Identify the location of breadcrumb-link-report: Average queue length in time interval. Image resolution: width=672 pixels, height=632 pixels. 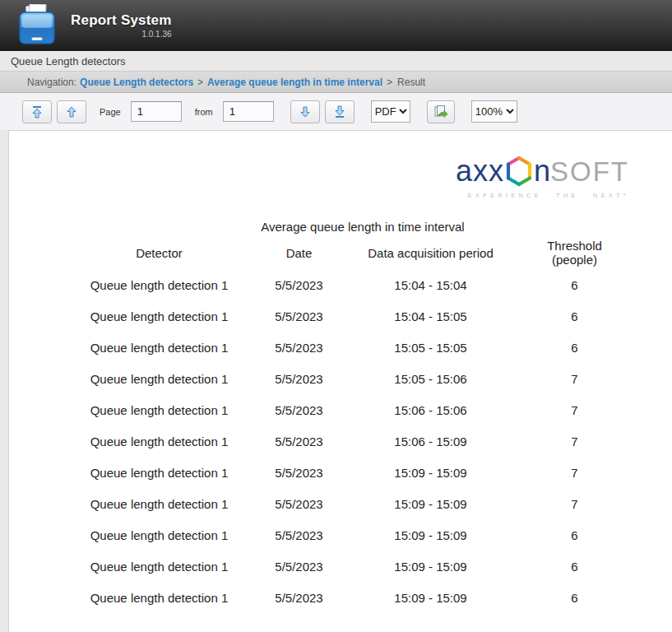
(294, 82).